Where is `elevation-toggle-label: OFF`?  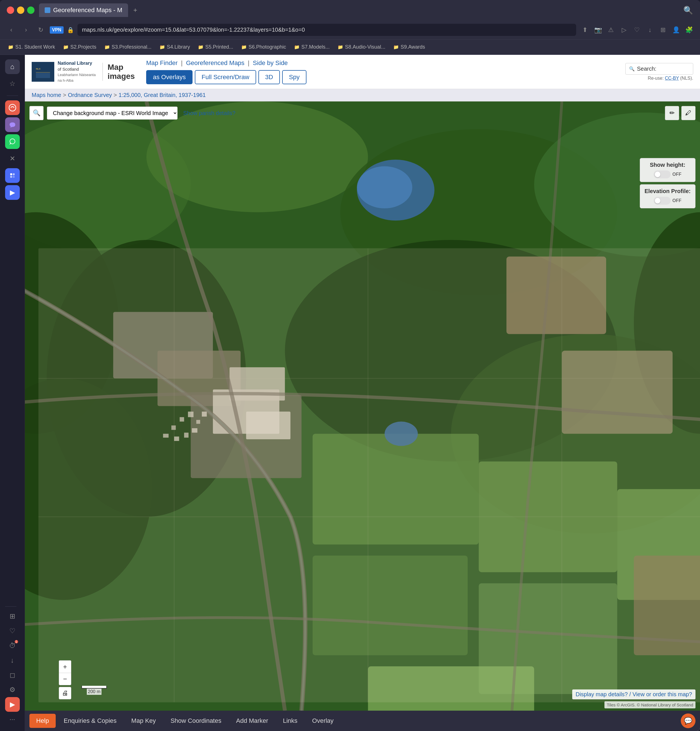
elevation-toggle-label: OFF is located at coordinates (677, 201).